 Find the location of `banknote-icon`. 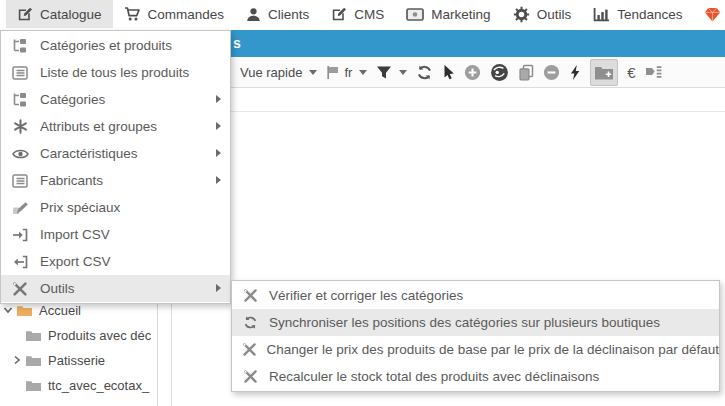

banknote-icon is located at coordinates (415, 14).